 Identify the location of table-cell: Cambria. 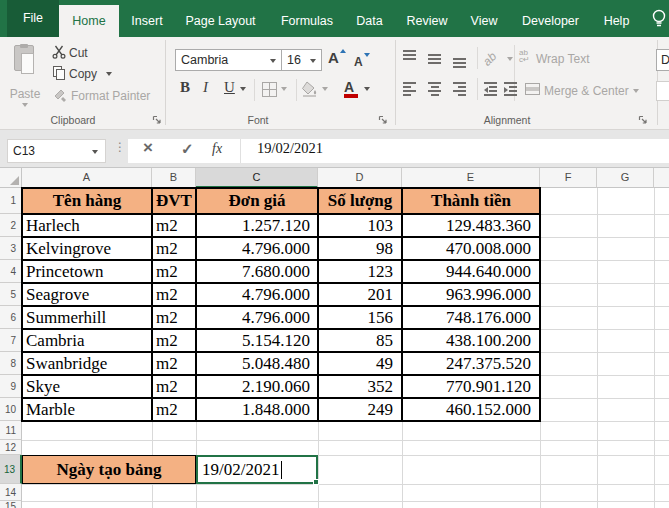
(87, 340).